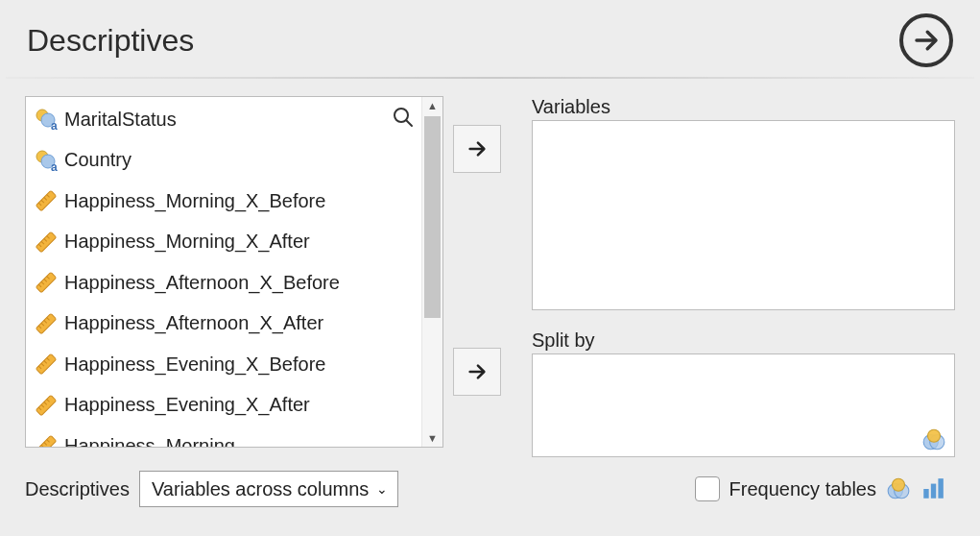  Describe the element at coordinates (403, 117) in the screenshot. I see `search-icon` at that location.